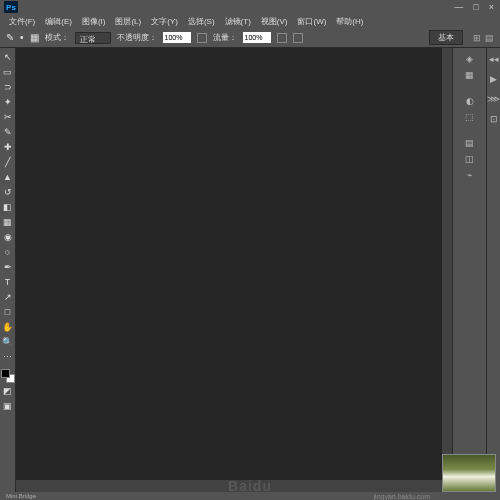  Describe the element at coordinates (10, 38) in the screenshot. I see `brush-tool-icon: ✎` at that location.